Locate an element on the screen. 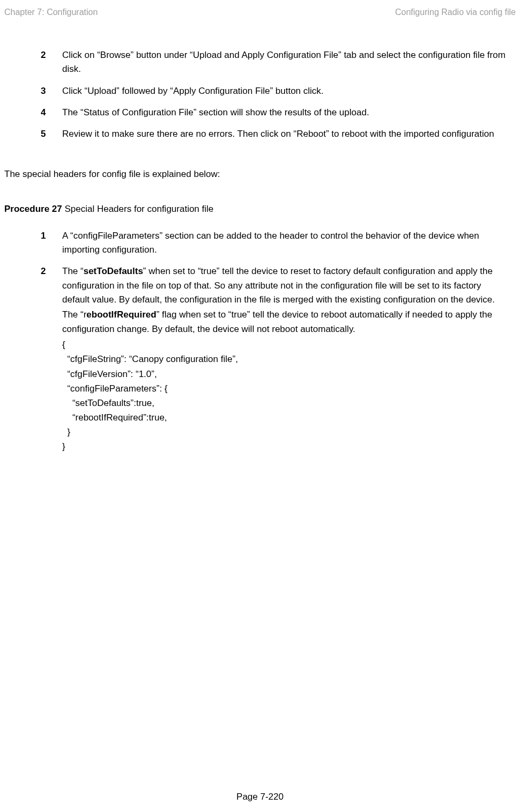  code-block: { “cfgFileString”: “Canopy configuration… is located at coordinates (260, 396).